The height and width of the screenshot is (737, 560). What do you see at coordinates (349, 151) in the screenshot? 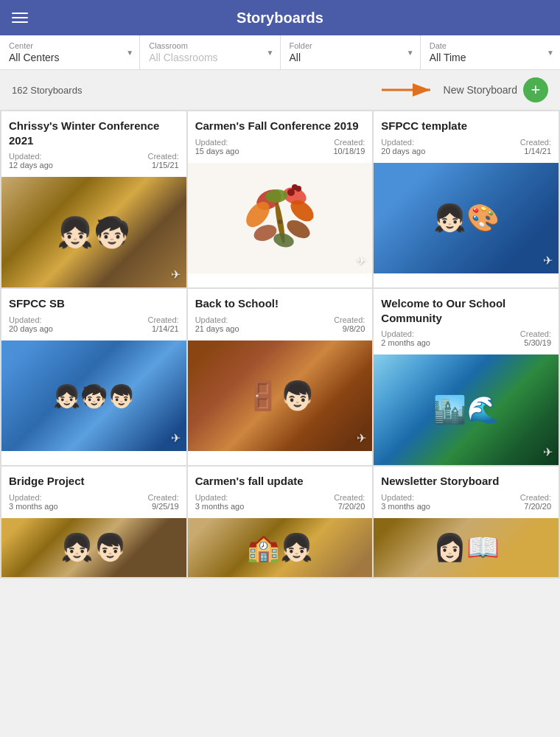
I see `created-value: 10/18/19` at bounding box center [349, 151].